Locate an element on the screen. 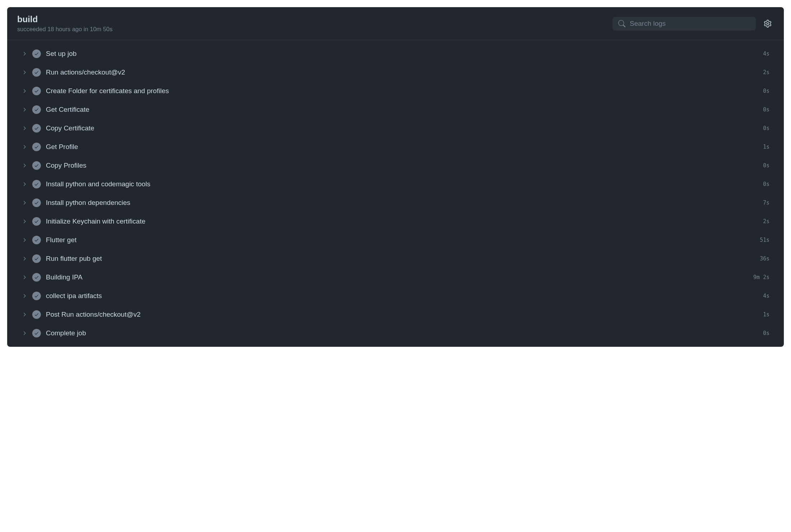  step-label: Complete job is located at coordinates (402, 333).